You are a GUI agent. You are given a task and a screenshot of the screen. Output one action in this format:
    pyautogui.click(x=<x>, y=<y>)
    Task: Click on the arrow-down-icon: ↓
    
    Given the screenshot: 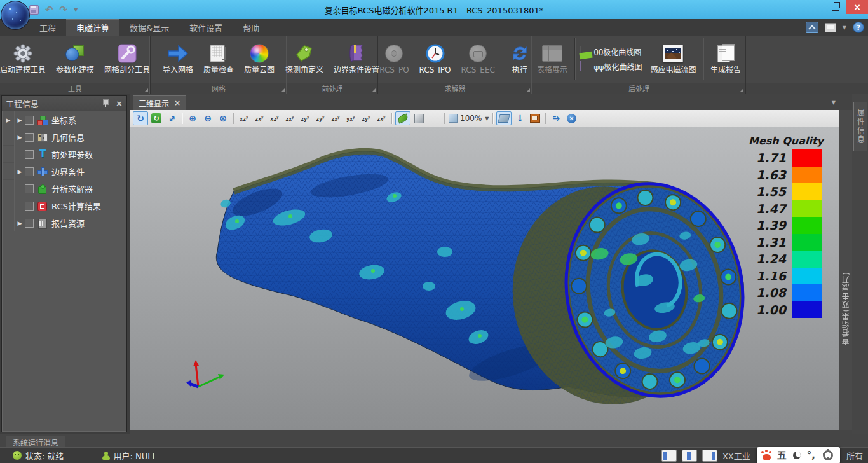 What is the action you would take?
    pyautogui.click(x=520, y=118)
    